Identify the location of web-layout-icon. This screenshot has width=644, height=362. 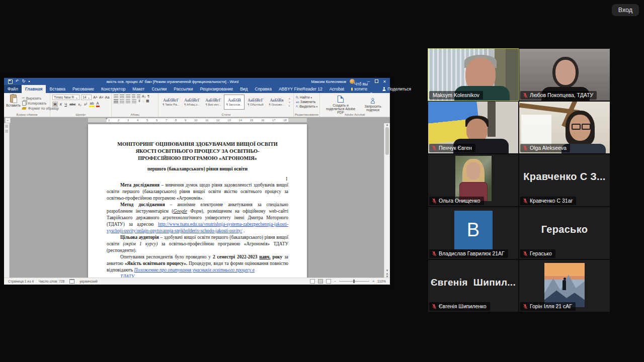
(329, 282).